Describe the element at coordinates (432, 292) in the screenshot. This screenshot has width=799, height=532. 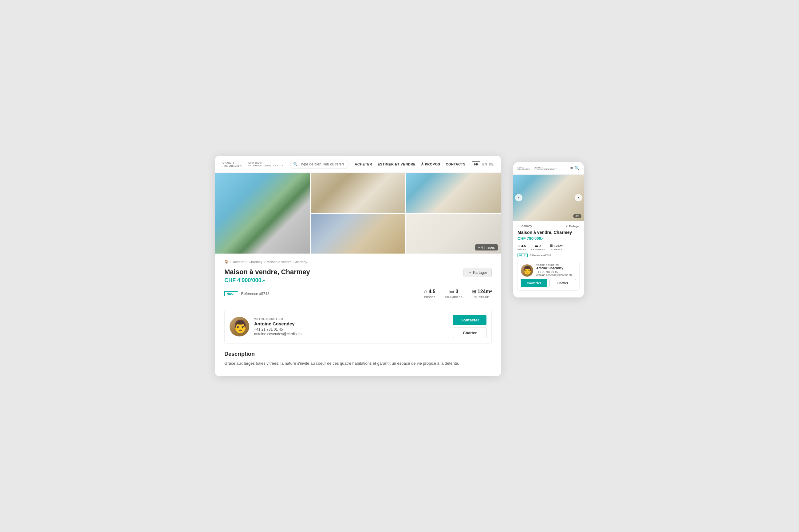
I see `pieces-value: 4.5` at that location.